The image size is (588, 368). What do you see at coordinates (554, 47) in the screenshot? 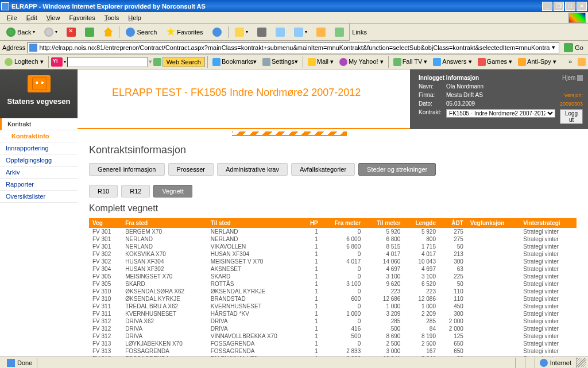
I see `address-dropdown: ▾` at bounding box center [554, 47].